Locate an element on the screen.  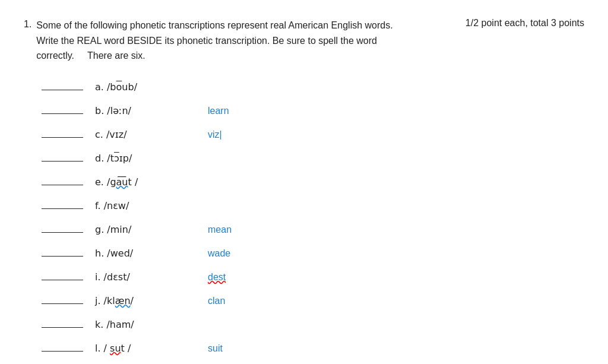
item-row-f: f. /nɛw/ is located at coordinates (313, 209).